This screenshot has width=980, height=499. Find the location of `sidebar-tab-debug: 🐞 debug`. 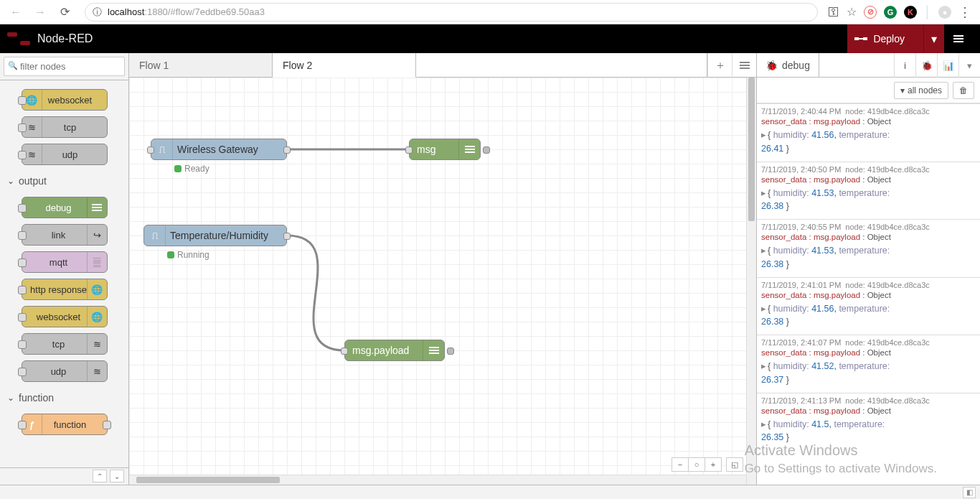

sidebar-tab-debug: 🐞 debug is located at coordinates (788, 65).